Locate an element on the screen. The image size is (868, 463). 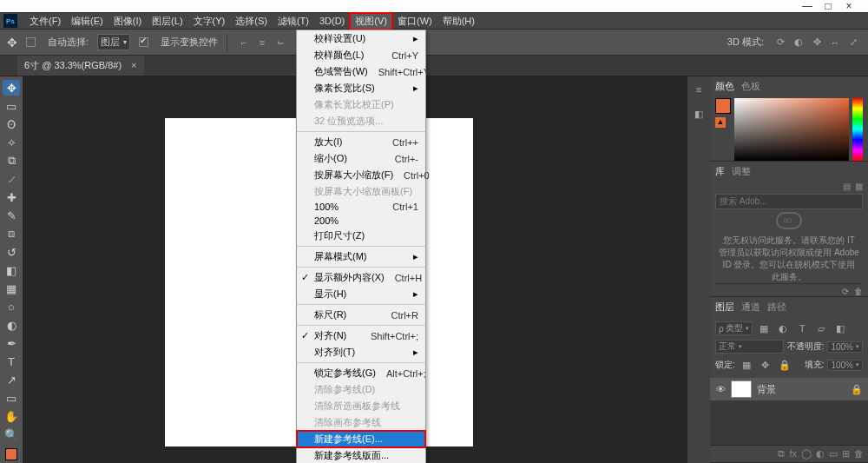
menu-new-guide-layout: 新建参考线版面... is located at coordinates (361, 455).